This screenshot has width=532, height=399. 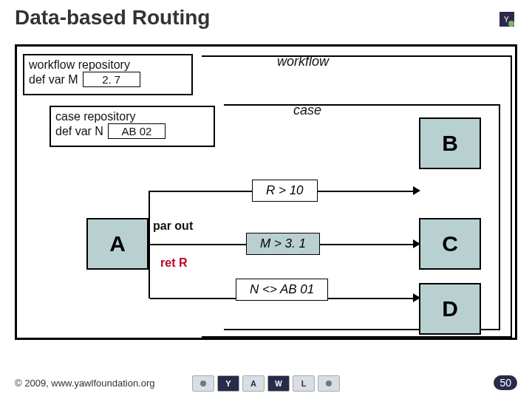 What do you see at coordinates (282, 290) in the screenshot?
I see `condition-d: N <> AB 01` at bounding box center [282, 290].